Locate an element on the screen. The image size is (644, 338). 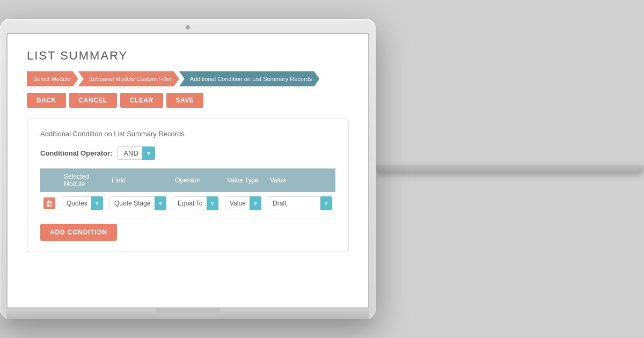
save-button: SAVE is located at coordinates (185, 100).